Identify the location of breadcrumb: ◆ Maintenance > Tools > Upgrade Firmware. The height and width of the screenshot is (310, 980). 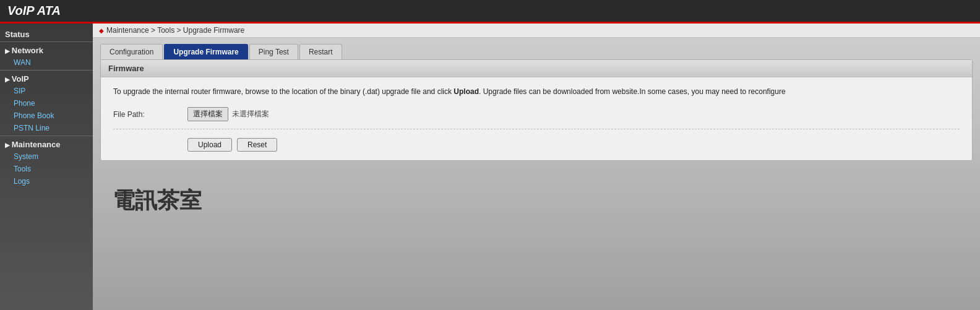
(536, 31).